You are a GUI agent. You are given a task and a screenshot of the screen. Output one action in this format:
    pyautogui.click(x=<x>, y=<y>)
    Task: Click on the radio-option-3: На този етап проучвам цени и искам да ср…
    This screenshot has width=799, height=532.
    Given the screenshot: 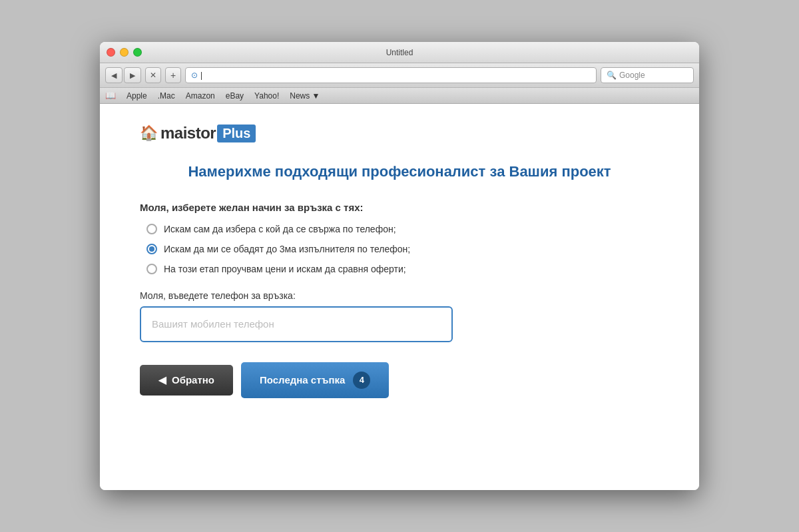 What is the action you would take?
    pyautogui.click(x=403, y=269)
    